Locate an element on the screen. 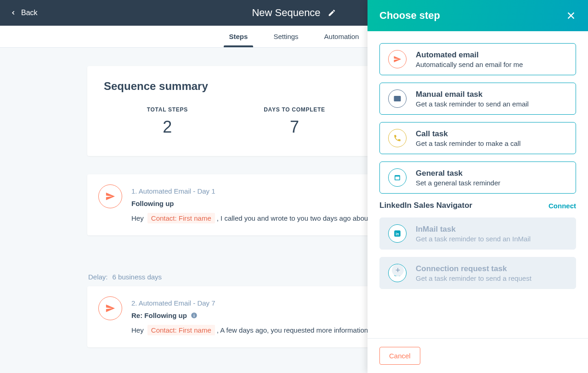 The width and height of the screenshot is (588, 373). back-label: Back is located at coordinates (29, 13).